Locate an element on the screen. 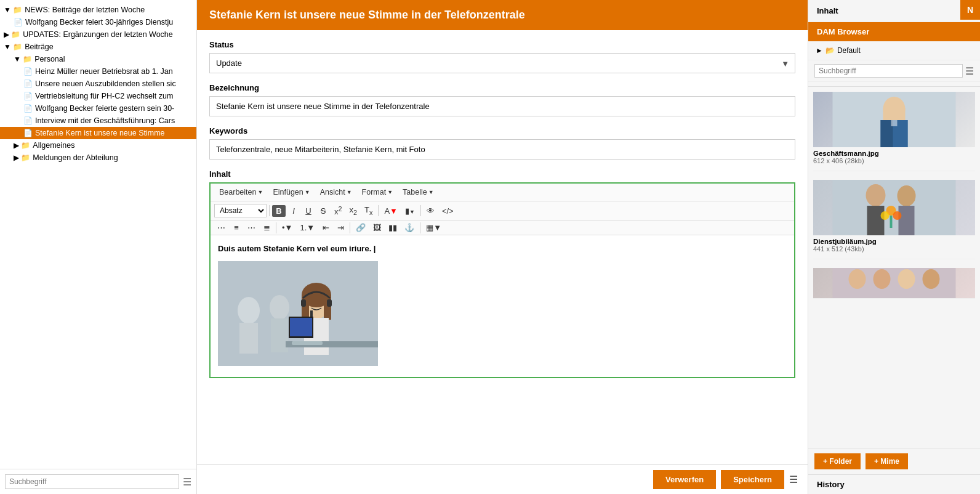 This screenshot has height=494, width=980. strikethrough-button: S is located at coordinates (323, 211).